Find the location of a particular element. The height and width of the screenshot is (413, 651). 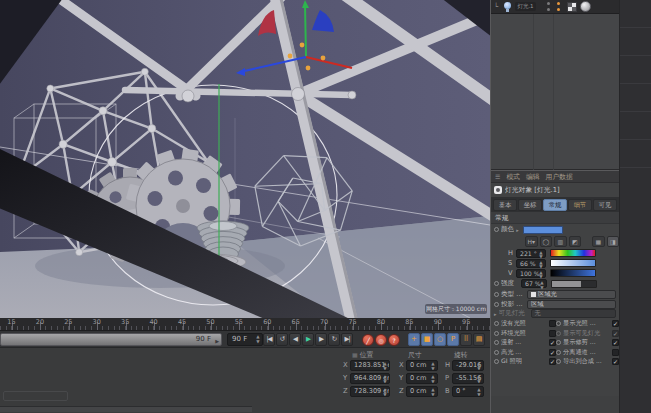

hue-field: 221 °▲▼ is located at coordinates (531, 254).